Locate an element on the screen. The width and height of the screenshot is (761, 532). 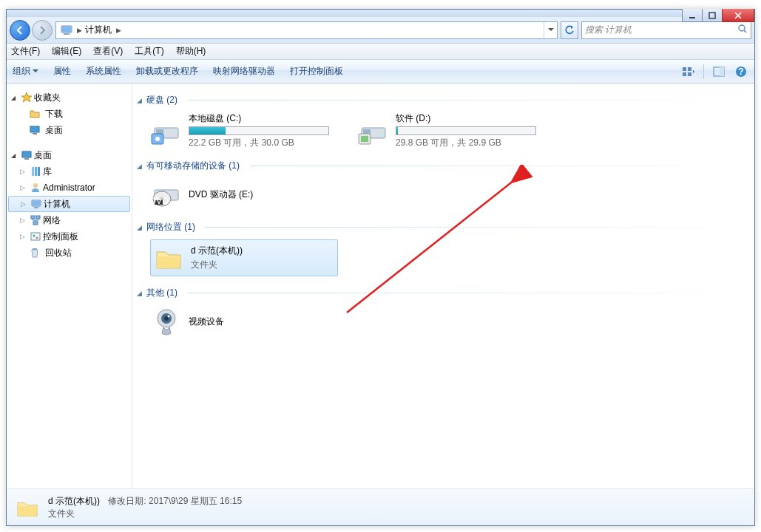
section-network: ◢网络位置 (1) is located at coordinates (444, 228).